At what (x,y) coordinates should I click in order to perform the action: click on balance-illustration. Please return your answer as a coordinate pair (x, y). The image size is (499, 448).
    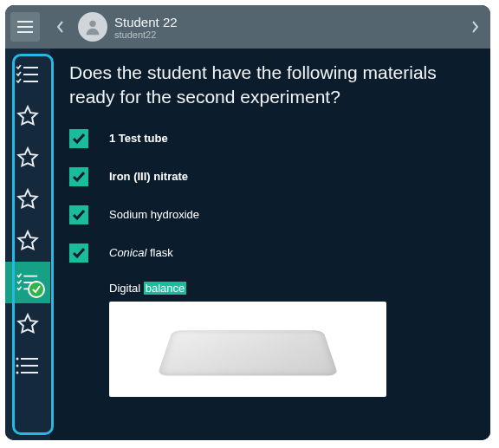
    Looking at the image, I should click on (248, 354).